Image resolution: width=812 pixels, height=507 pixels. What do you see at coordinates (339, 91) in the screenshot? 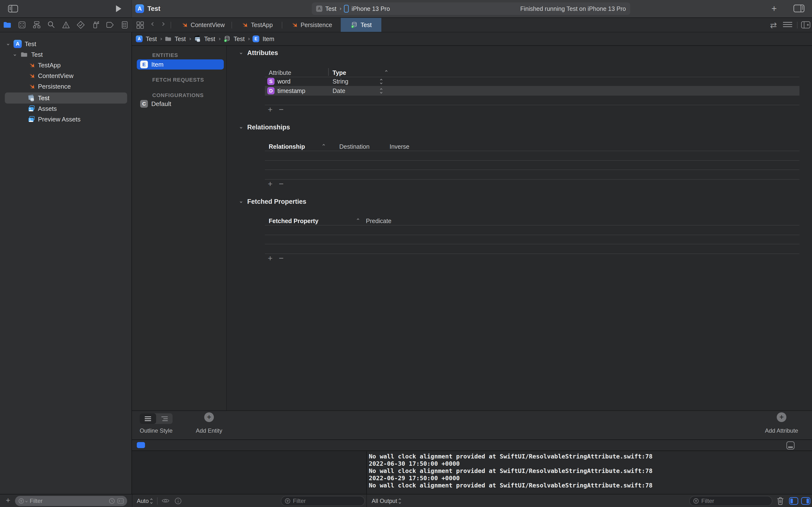
I see `attribute-type-value: Date` at bounding box center [339, 91].